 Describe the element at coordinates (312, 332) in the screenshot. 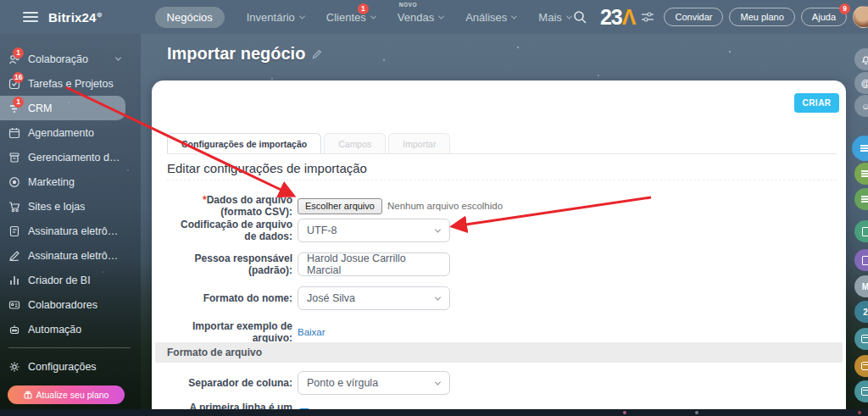

I see `baixar-link: Baixar` at that location.